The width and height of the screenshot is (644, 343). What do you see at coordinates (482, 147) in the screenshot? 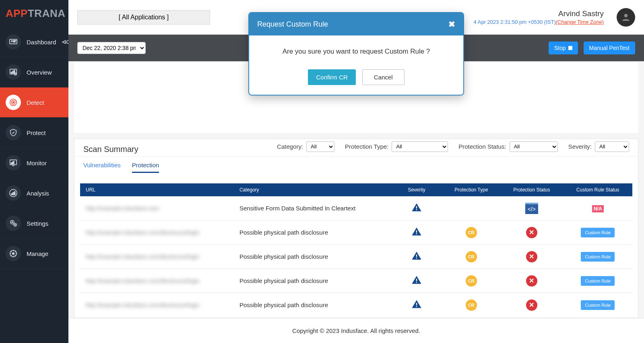
I see `filter-pstatus-label: Protection Status:` at bounding box center [482, 147].